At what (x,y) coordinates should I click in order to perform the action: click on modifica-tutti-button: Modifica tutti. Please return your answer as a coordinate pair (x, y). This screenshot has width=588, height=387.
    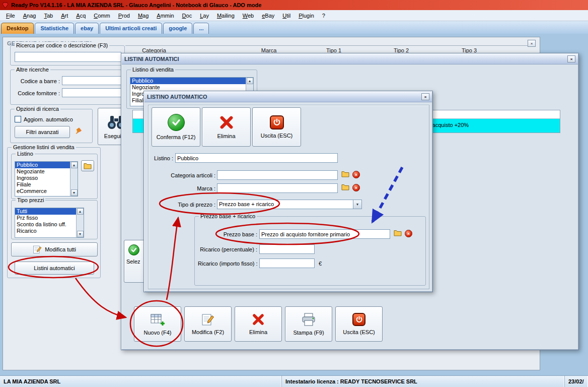
    Looking at the image, I should click on (54, 249).